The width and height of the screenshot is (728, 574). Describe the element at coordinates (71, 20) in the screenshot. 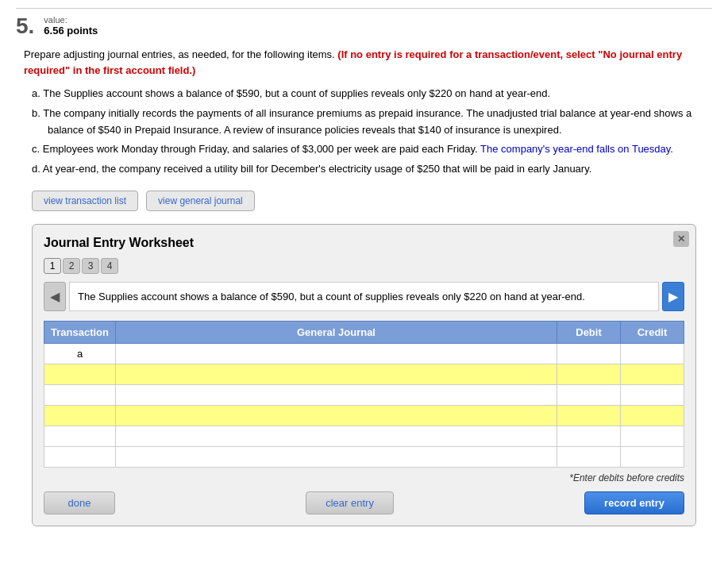

I see `value-label: value:` at that location.